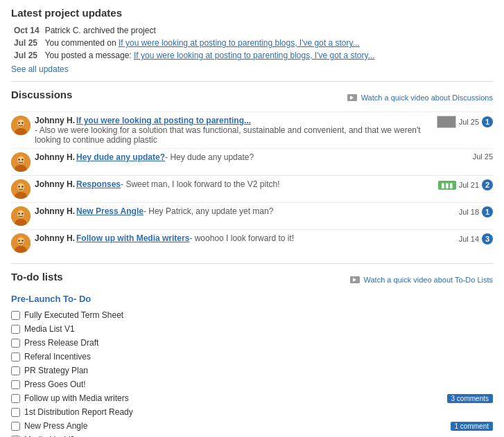 The width and height of the screenshot is (504, 437). What do you see at coordinates (51, 299) in the screenshot?
I see `todo-list-title-link: Pre-Launch To- Do` at bounding box center [51, 299].